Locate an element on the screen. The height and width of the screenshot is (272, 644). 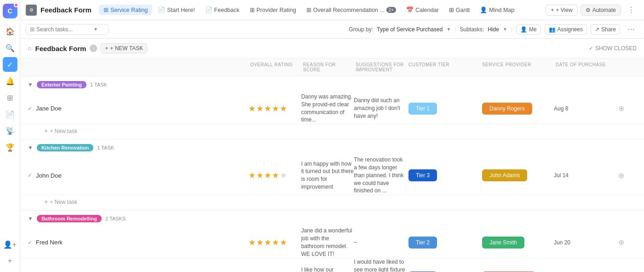
me-label: Me is located at coordinates (533, 29).